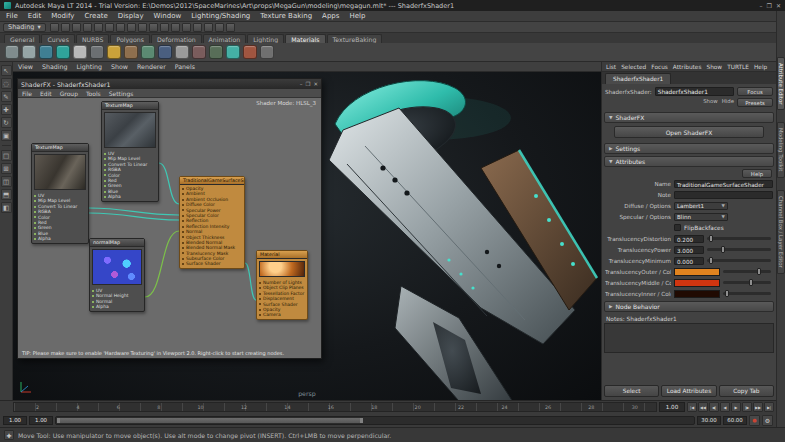 This screenshot has width=785, height=442. Describe the element at coordinates (6, 168) in the screenshot. I see `four-pane-layout-icon: ⊞` at that location.